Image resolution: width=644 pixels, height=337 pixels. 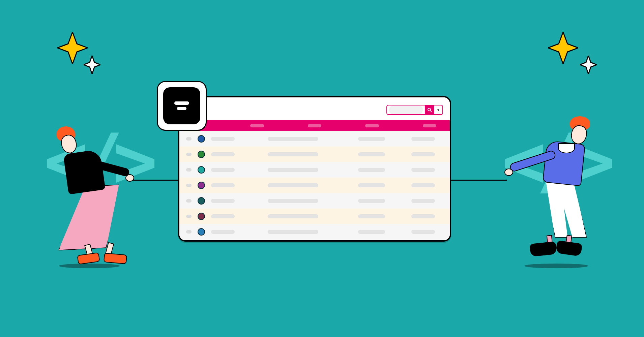 What do you see at coordinates (315, 109) in the screenshot?
I see `titlebar: ▼` at bounding box center [315, 109].